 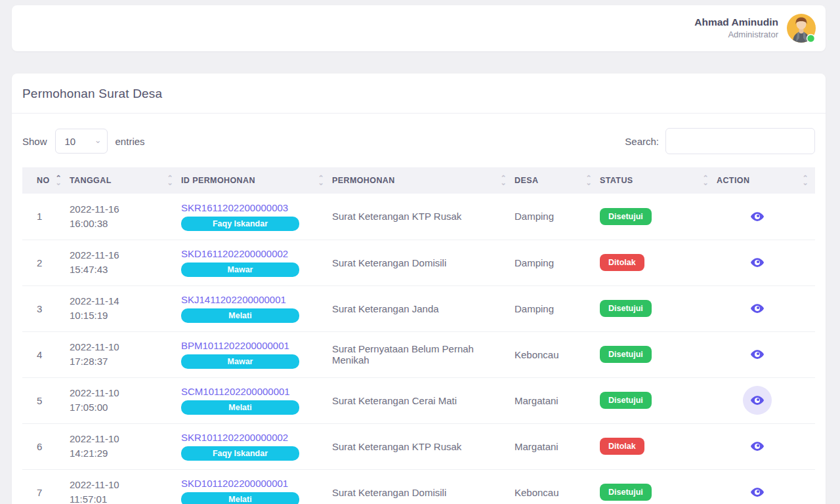 I want to click on user-meta: Ahmad Aminudin Administrator, so click(x=736, y=28).